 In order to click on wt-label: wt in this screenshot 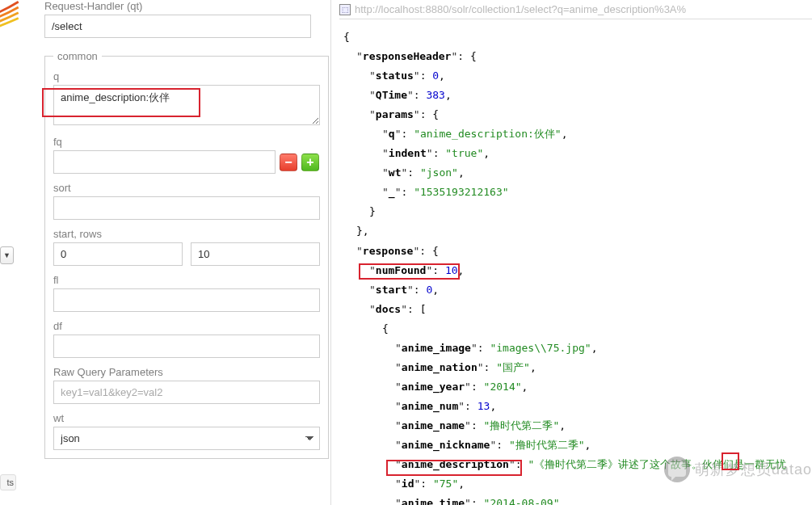, I will do `click(187, 419)`.